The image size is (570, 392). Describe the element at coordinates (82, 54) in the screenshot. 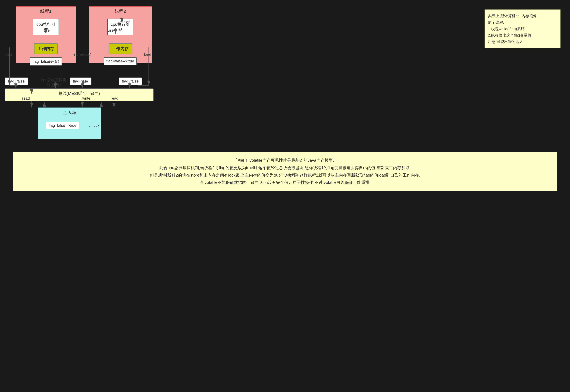

I see `store-lock-label: store(lock)` at that location.